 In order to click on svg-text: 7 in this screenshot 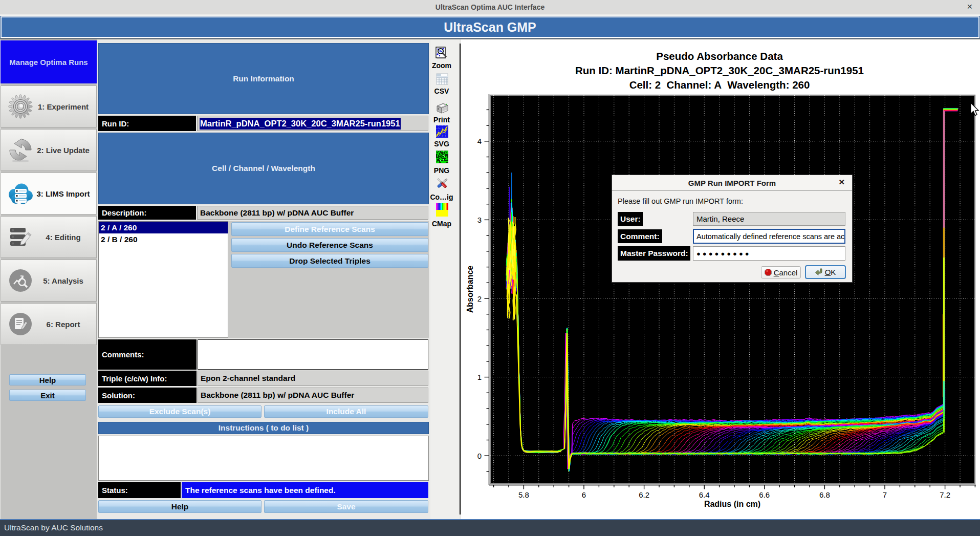, I will do `click(885, 495)`.